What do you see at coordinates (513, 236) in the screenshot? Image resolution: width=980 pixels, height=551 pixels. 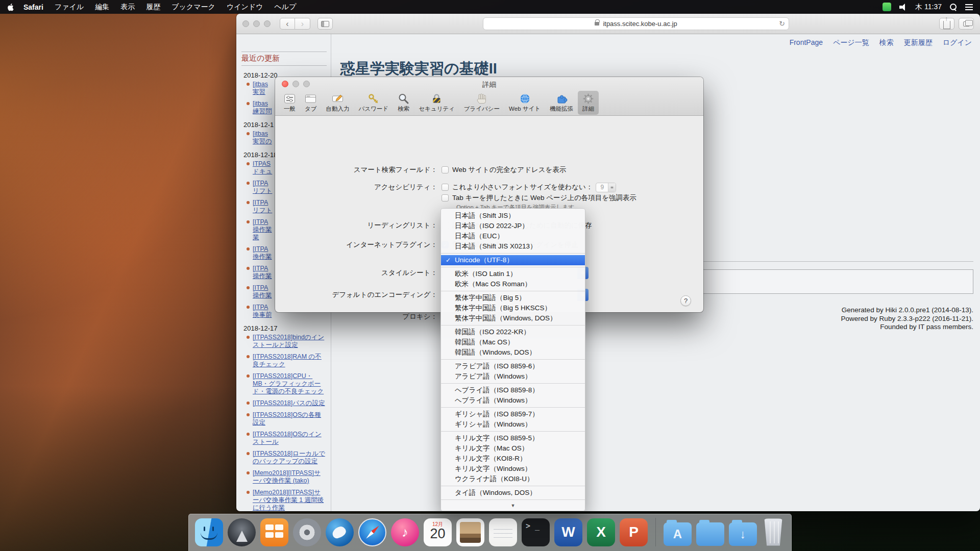 I see `encoding-menu-item: 日本語（EUC）` at bounding box center [513, 236].